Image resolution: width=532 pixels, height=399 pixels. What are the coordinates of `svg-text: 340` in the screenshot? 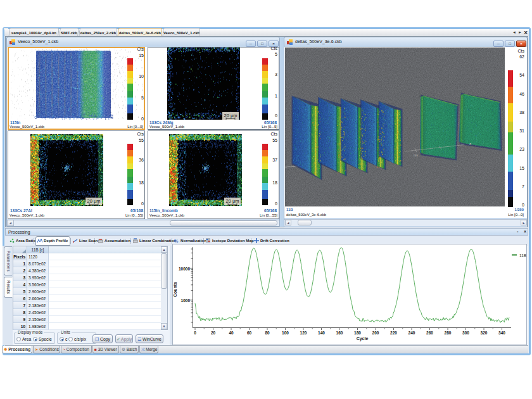 It's located at (502, 333).